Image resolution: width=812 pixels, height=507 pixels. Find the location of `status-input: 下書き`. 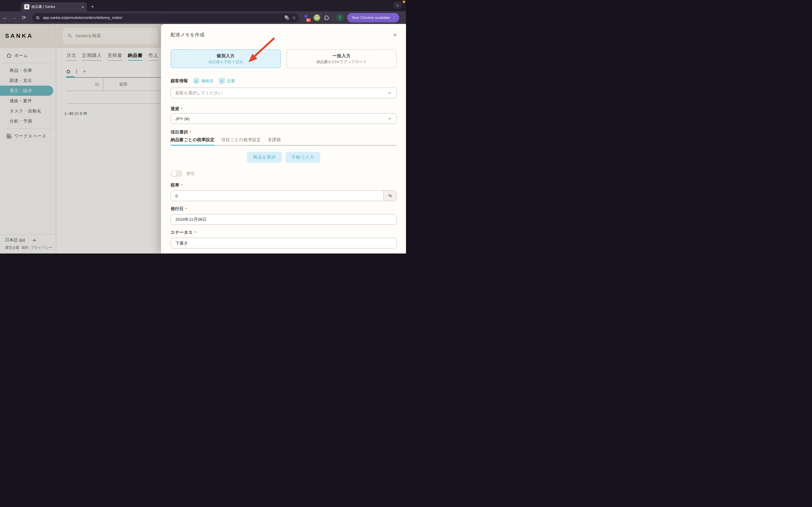

status-input: 下書き is located at coordinates (284, 243).